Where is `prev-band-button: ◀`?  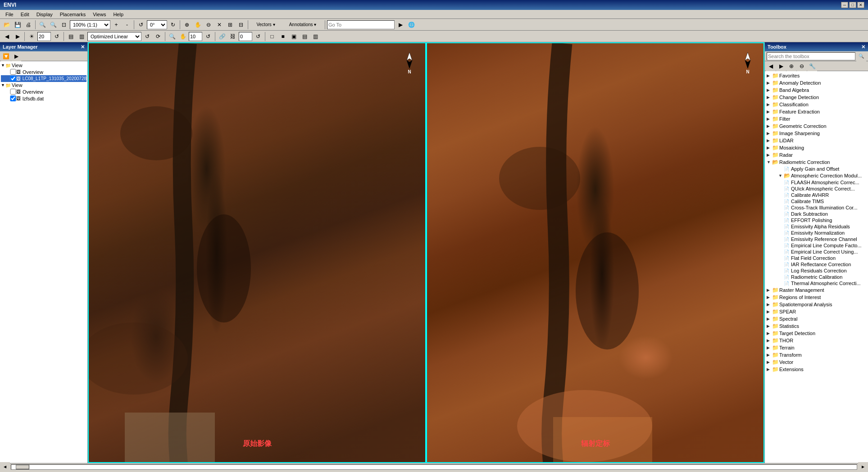 prev-band-button: ◀ is located at coordinates (7, 36).